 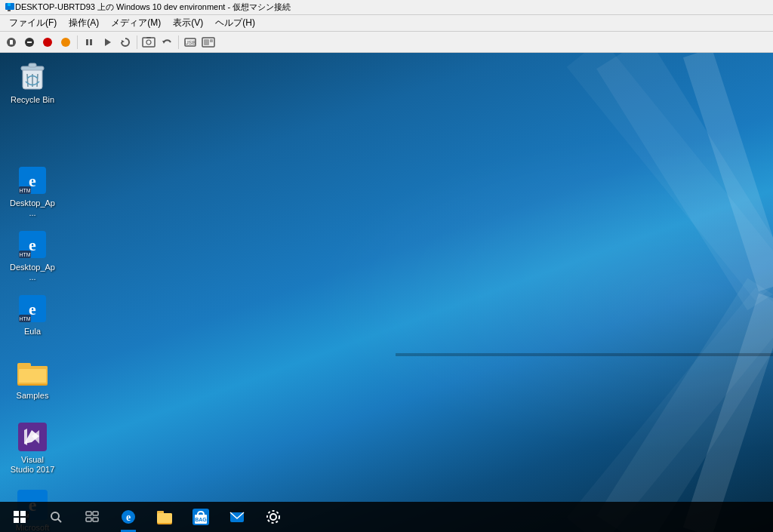 I want to click on menu-view: 表示(V), so click(x=188, y=23).